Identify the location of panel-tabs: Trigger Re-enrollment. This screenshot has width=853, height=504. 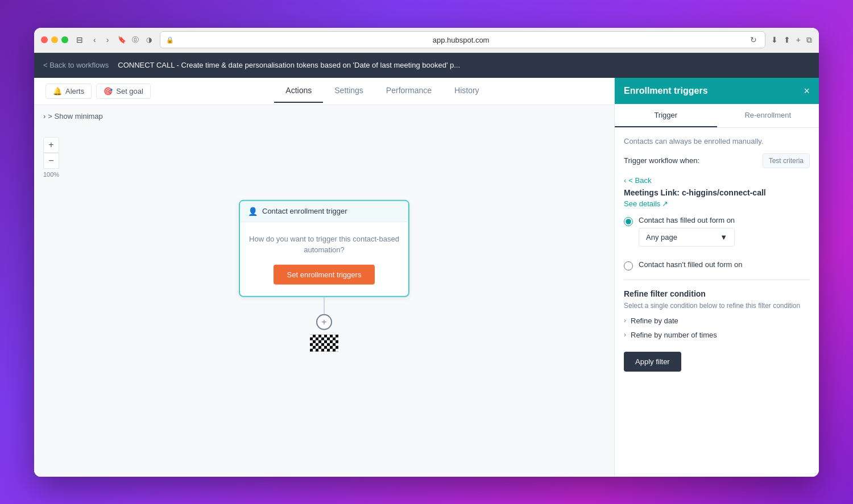
(717, 116).